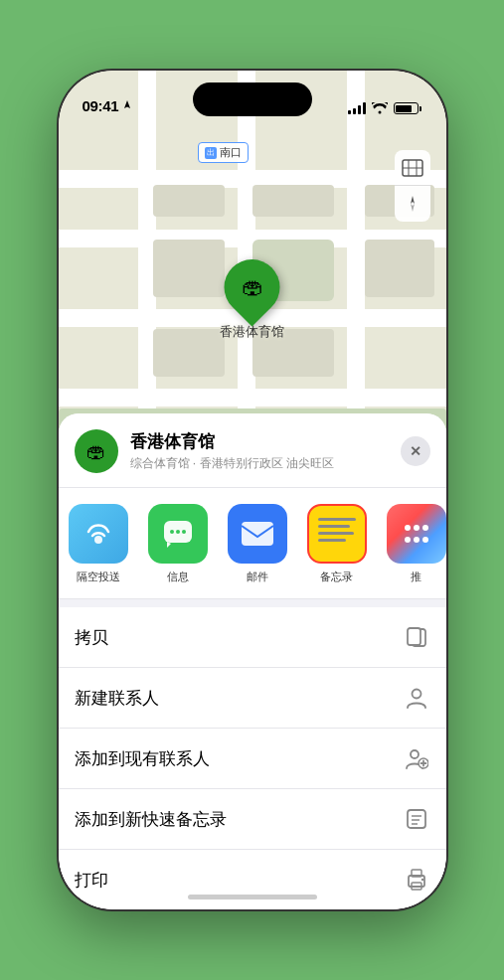  What do you see at coordinates (413, 168) in the screenshot?
I see `map-type-button` at bounding box center [413, 168].